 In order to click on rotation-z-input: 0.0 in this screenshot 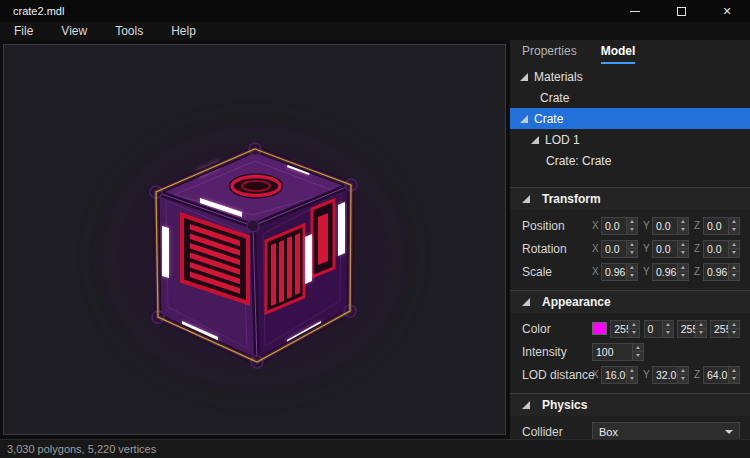, I will do `click(722, 249)`.